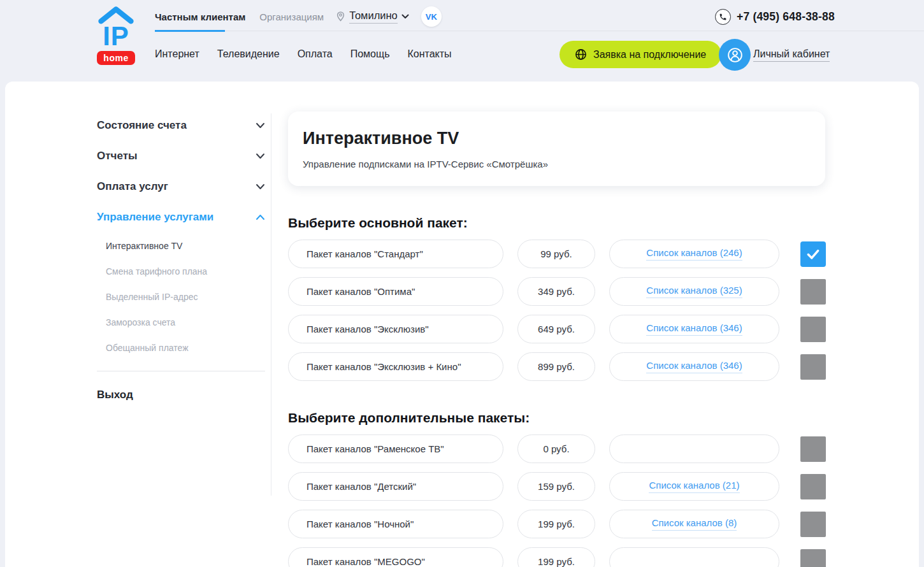 This screenshot has width=924, height=567. What do you see at coordinates (694, 254) in the screenshot?
I see `channel-list-link: Список каналов (246)` at bounding box center [694, 254].